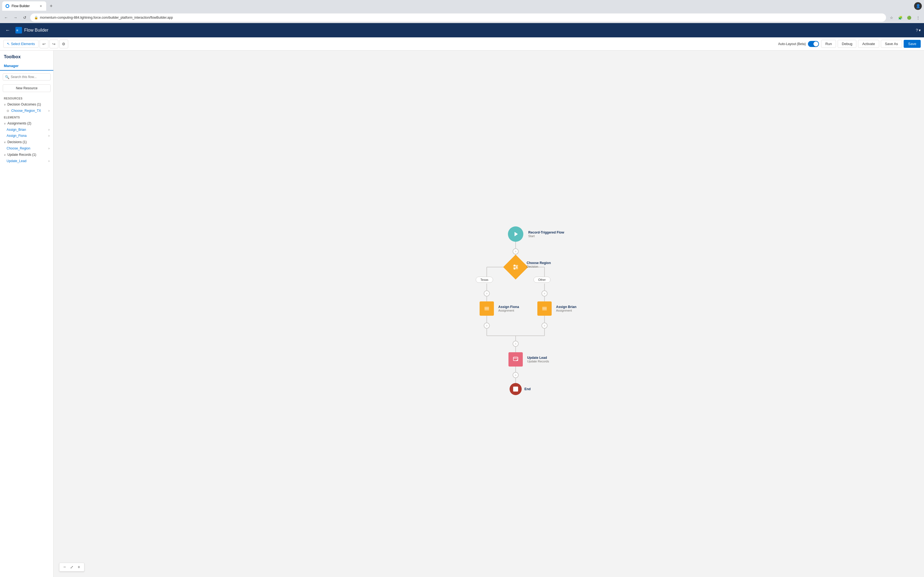 The width and height of the screenshot is (924, 577). I want to click on zoom-in-button: +, so click(79, 567).